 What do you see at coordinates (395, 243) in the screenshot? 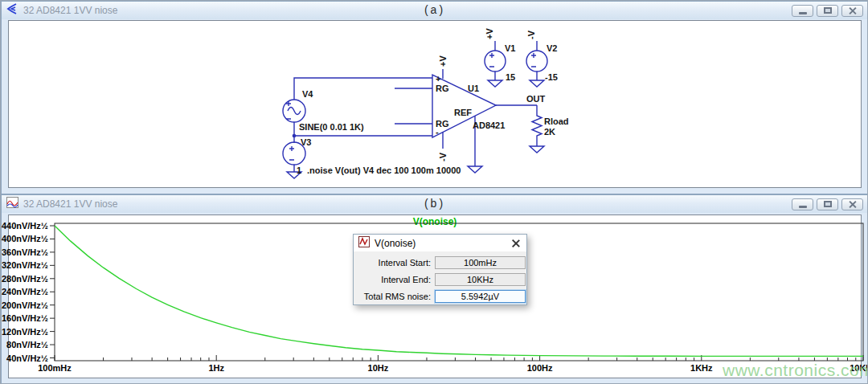
I see `dialog-title: V(onoise)` at bounding box center [395, 243].